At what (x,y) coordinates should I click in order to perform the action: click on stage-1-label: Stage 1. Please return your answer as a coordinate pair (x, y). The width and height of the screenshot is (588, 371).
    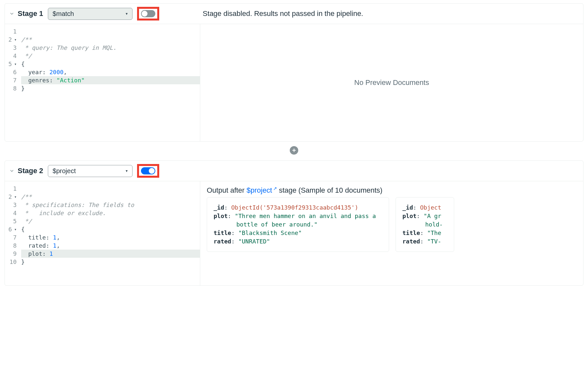
    Looking at the image, I should click on (30, 14).